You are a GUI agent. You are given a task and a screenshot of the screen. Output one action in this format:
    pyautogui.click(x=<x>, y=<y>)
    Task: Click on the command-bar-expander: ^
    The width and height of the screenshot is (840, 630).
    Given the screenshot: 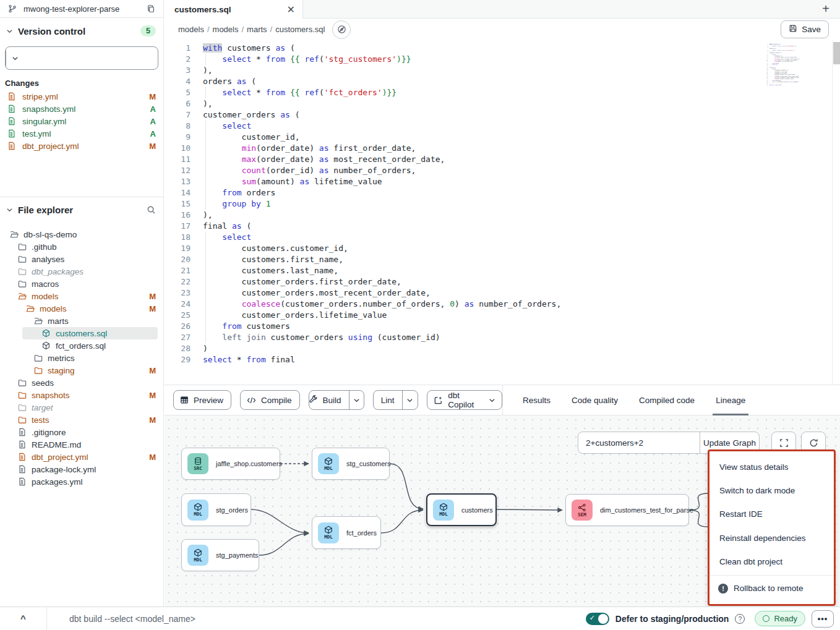 What is the action you would take?
    pyautogui.click(x=24, y=618)
    